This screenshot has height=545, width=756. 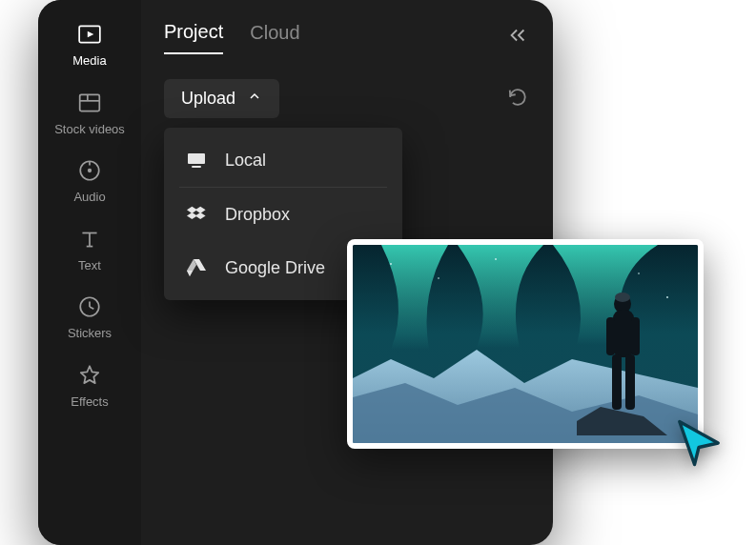 What do you see at coordinates (196, 214) in the screenshot?
I see `dropbox-icon` at bounding box center [196, 214].